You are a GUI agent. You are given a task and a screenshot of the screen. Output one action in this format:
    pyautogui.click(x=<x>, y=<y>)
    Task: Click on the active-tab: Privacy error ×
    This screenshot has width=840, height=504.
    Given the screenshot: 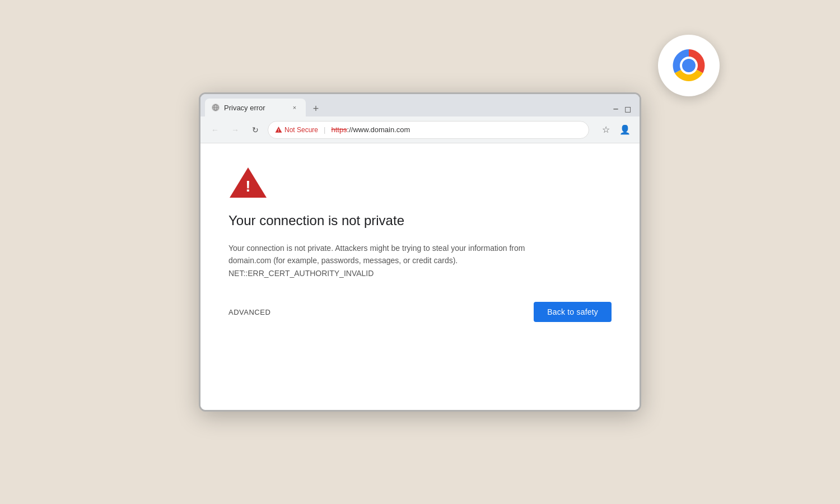 What is the action you would take?
    pyautogui.click(x=255, y=108)
    